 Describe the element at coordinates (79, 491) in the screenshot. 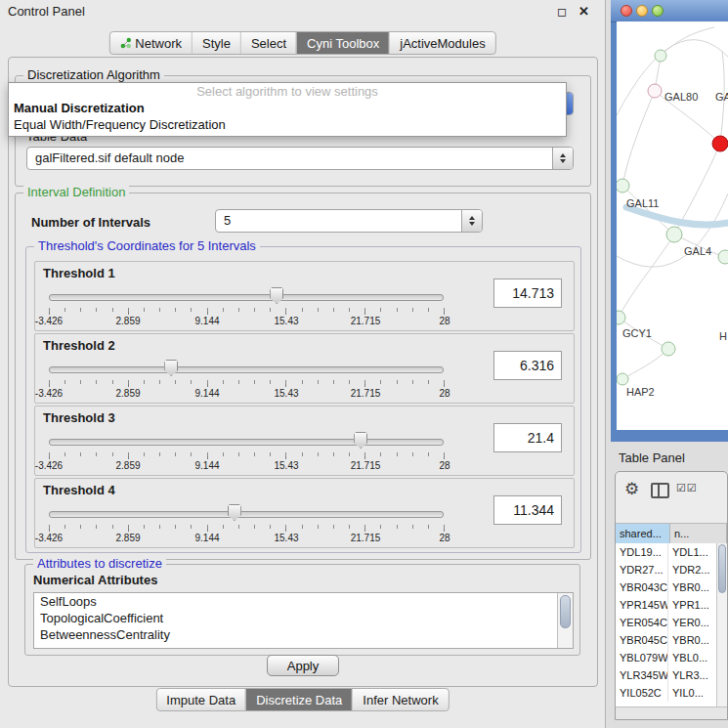

I see `threshold-label: Threshold 4` at that location.